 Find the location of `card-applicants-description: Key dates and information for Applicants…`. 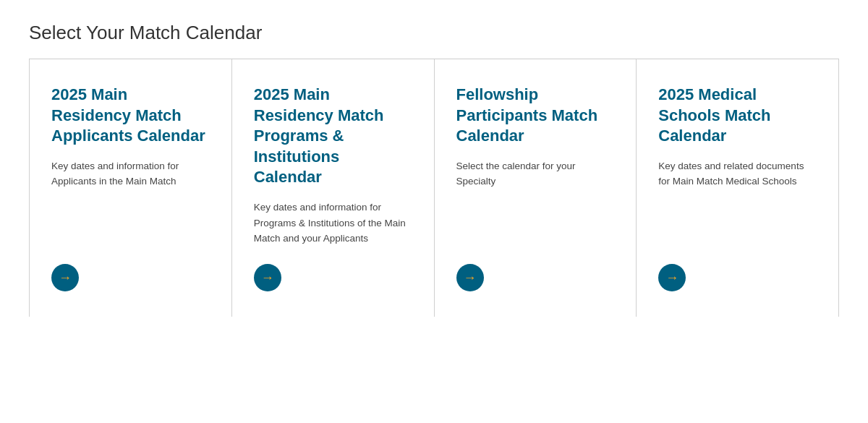

card-applicants-description: Key dates and information for Applicants… is located at coordinates (130, 202).